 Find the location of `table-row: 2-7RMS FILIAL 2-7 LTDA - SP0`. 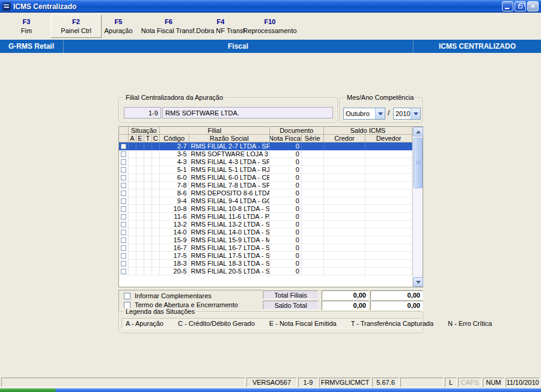

table-row: 2-7RMS FILIAL 2-7 LTDA - SP0 is located at coordinates (266, 147).